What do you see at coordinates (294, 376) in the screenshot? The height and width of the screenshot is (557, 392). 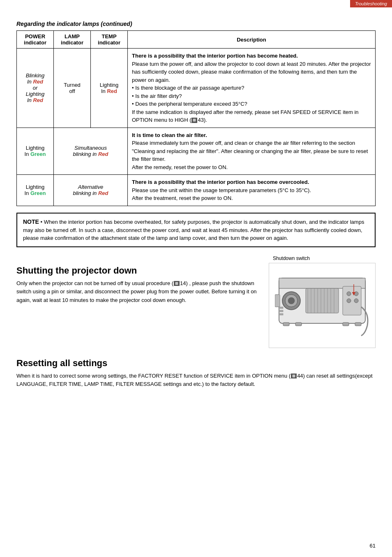 I see `ref-icon-44: ⊞` at bounding box center [294, 376].